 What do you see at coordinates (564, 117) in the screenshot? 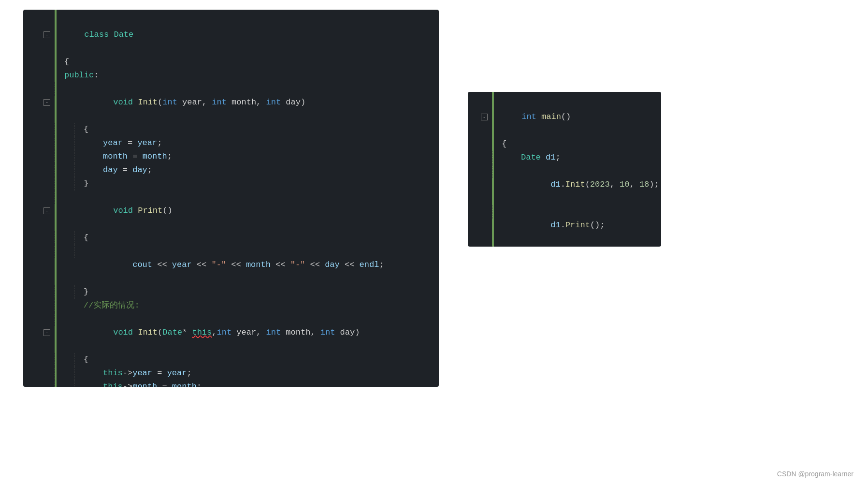
I see `r-code-line-main: - int main()` at bounding box center [564, 117].